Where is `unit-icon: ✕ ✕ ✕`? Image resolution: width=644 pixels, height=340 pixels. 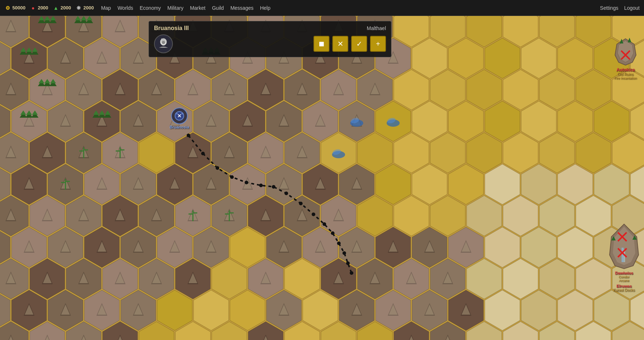 unit-icon: ✕ ✕ ✕ is located at coordinates (179, 116).